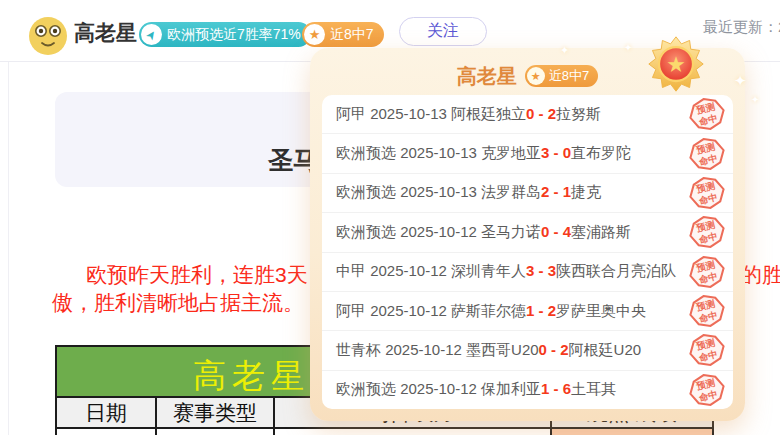 The image size is (780, 435). I want to click on summary-line1-tail: 的胜, so click(760, 275).